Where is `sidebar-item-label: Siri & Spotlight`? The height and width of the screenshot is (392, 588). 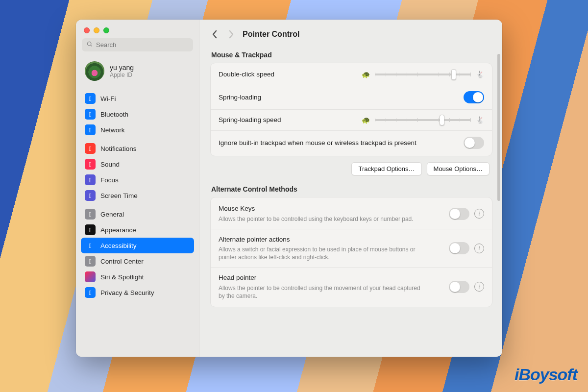
sidebar-item-label: Siri & Spotlight is located at coordinates (122, 277).